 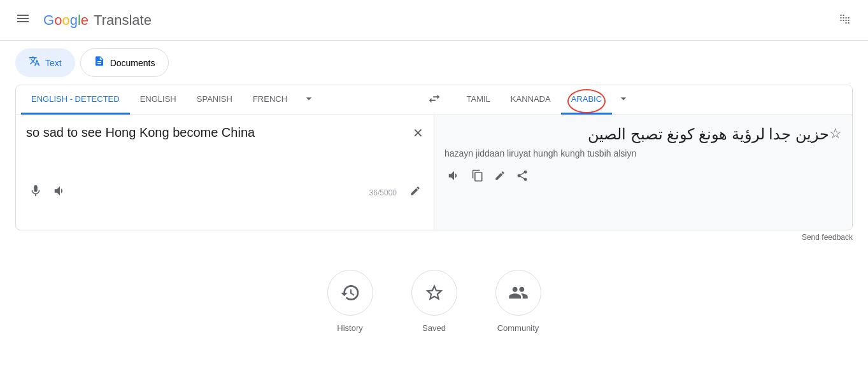 What do you see at coordinates (45, 62) in the screenshot?
I see `text-mode-button: Text` at bounding box center [45, 62].